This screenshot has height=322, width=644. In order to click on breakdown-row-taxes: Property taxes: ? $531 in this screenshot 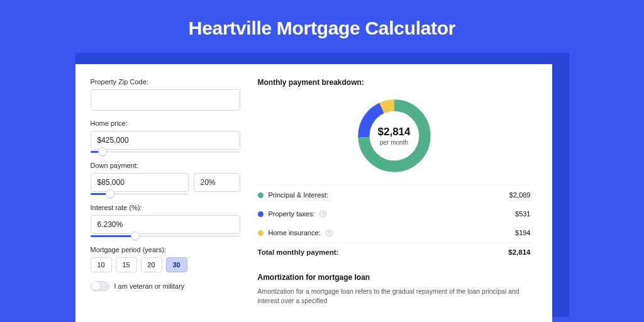, I will do `click(394, 214)`.